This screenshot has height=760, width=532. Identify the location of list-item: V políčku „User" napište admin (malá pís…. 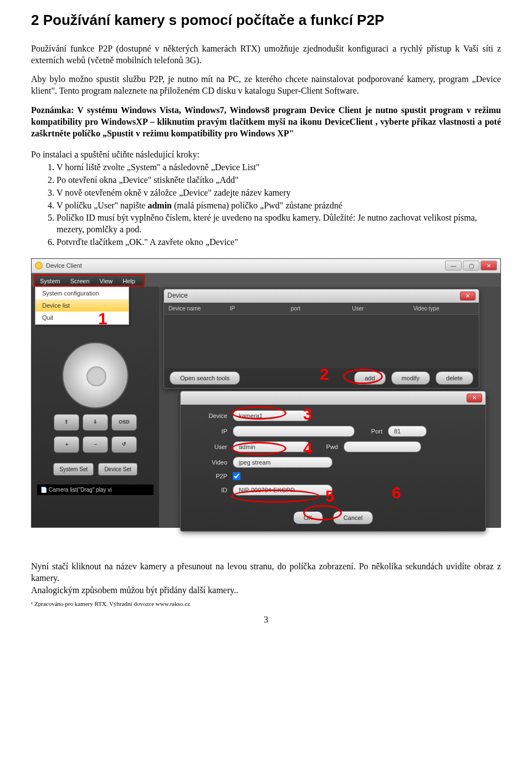
(279, 206).